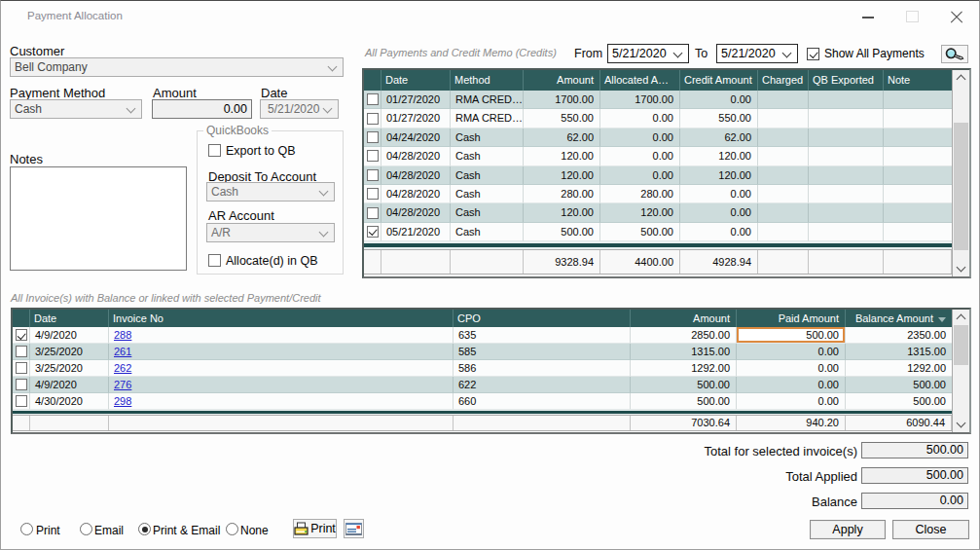 This screenshot has height=550, width=980. What do you see at coordinates (123, 401) in the screenshot?
I see `invoice-link: 298` at bounding box center [123, 401].